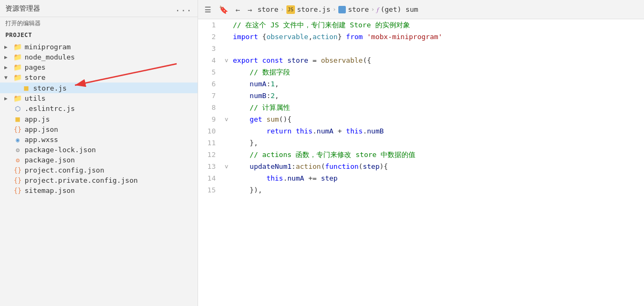 This screenshot has height=306, width=644. What do you see at coordinates (226, 167) in the screenshot?
I see `fold-13: v` at bounding box center [226, 167].